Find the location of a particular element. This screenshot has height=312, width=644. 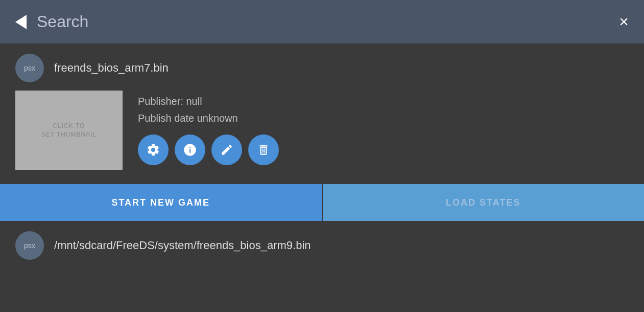

close-icon: × is located at coordinates (624, 21).